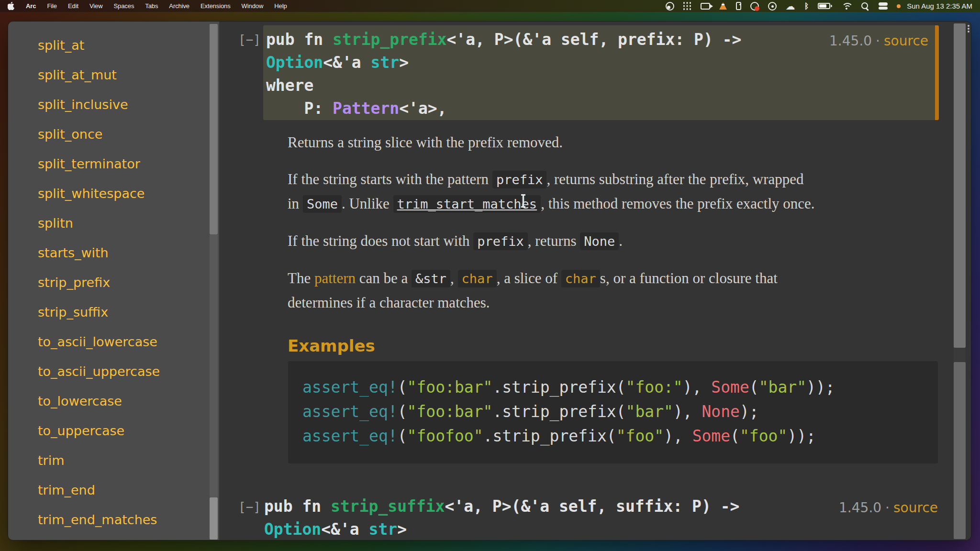 The width and height of the screenshot is (980, 551). What do you see at coordinates (290, 85) in the screenshot?
I see `token-plain: where` at bounding box center [290, 85].